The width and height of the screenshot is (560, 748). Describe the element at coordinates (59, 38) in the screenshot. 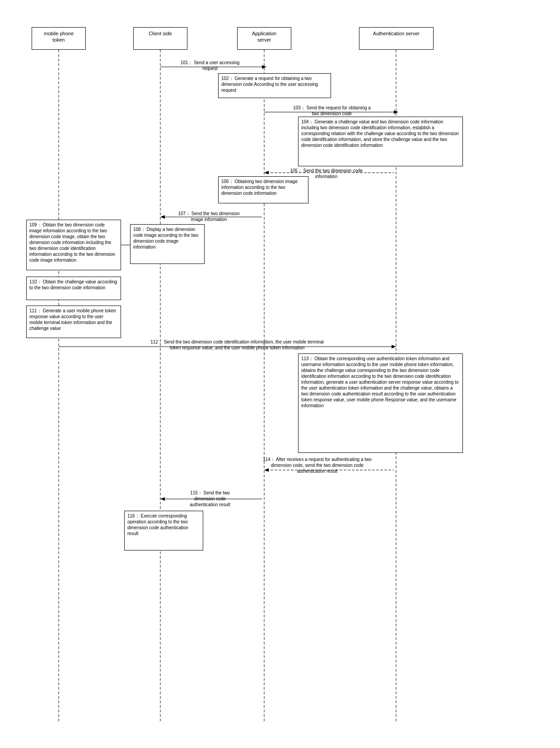

I see `actor-mobile: mobile phone token` at that location.